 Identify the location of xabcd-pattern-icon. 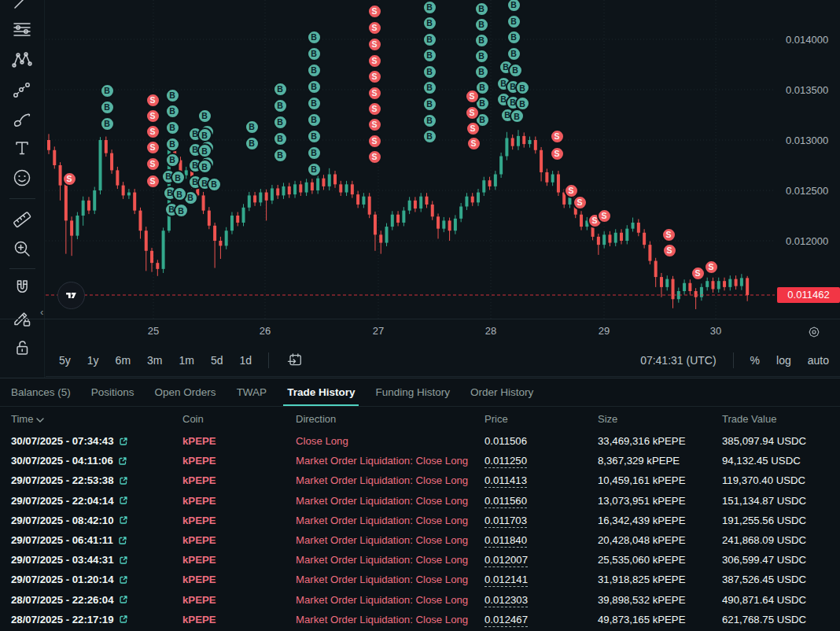
(22, 60).